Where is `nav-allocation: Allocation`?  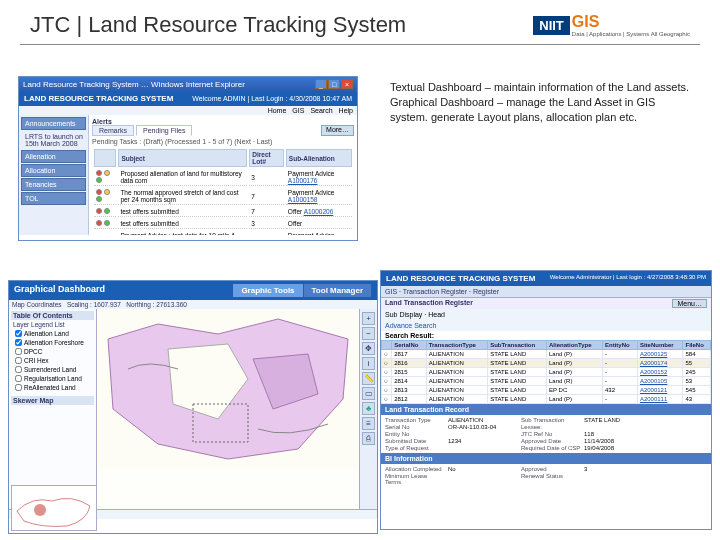
nav-allocation: Allocation is located at coordinates (54, 170).